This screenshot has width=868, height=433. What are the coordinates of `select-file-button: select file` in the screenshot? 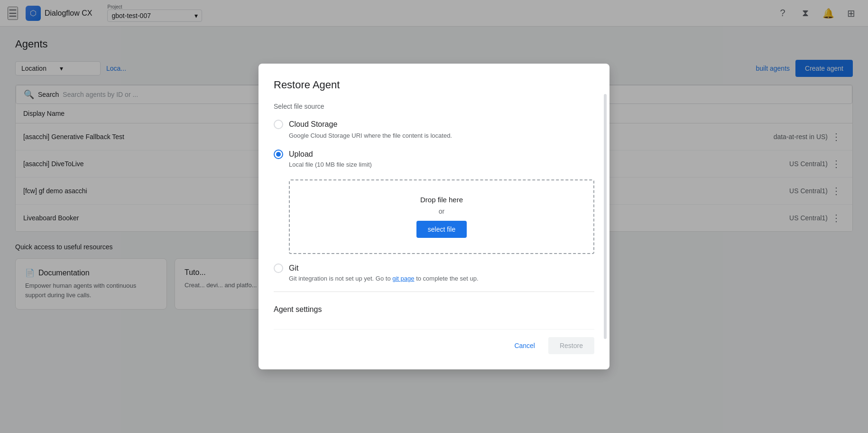 It's located at (442, 229).